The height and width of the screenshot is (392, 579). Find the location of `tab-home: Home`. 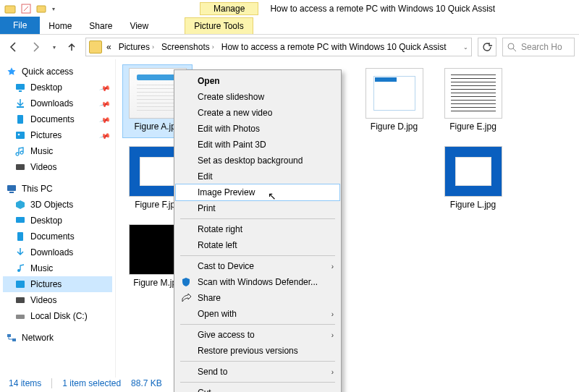

tab-home: Home is located at coordinates (60, 26).